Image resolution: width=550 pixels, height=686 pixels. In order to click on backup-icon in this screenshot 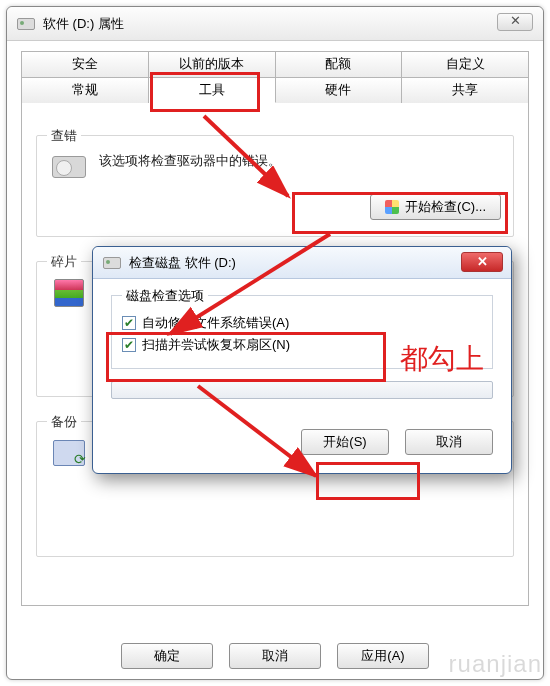, I will do `click(69, 453)`.